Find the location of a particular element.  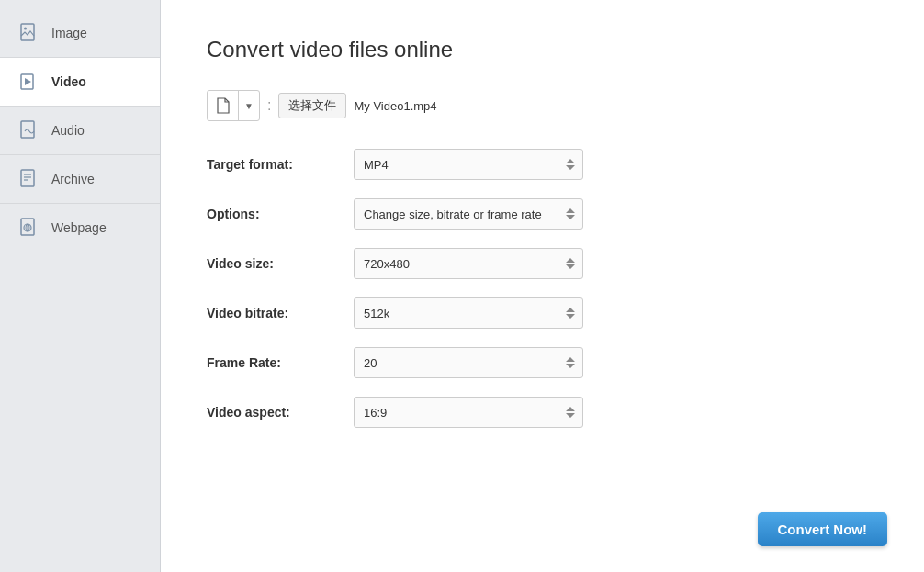

audio-icon is located at coordinates (29, 130).